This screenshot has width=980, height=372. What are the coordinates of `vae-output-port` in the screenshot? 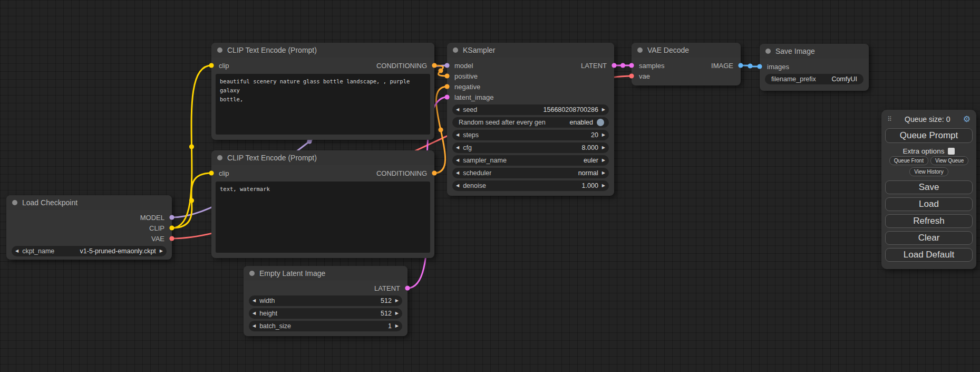 It's located at (172, 239).